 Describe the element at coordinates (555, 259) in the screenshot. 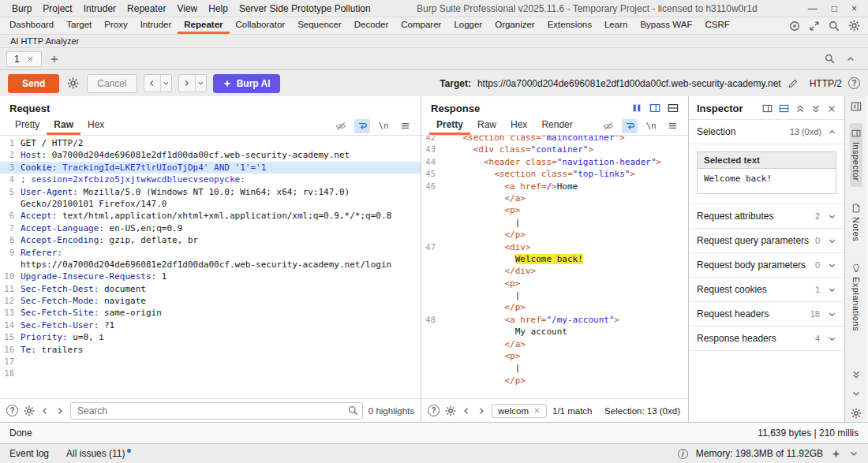

I see `code-line: Welcome back!` at that location.